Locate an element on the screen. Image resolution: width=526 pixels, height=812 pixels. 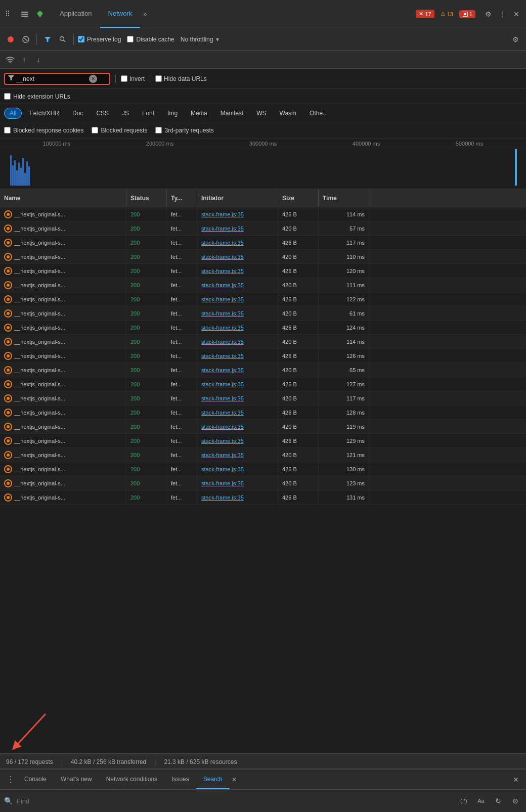
header-size: Size is located at coordinates (298, 198).